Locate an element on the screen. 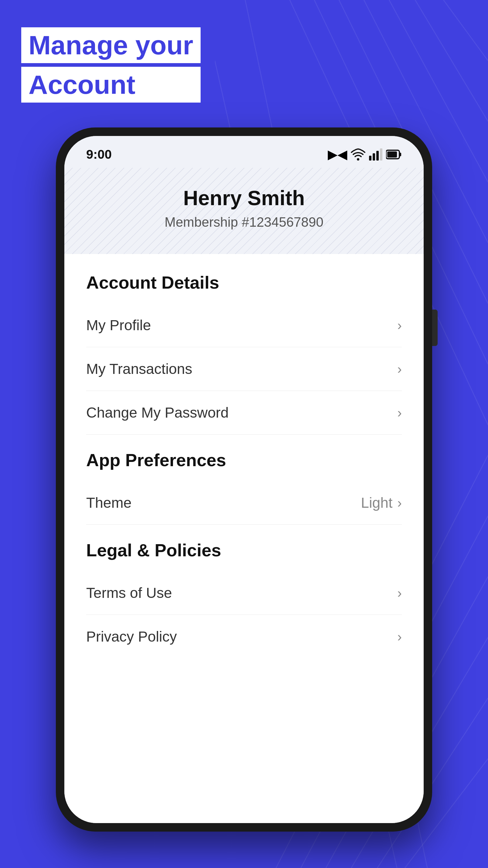 This screenshot has height=868, width=488. menu-item-transactions-right: › is located at coordinates (400, 369).